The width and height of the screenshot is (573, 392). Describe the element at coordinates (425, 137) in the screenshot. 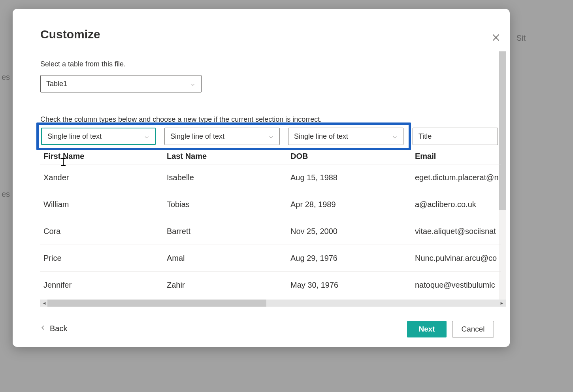

I see `column-type-value: Title` at that location.